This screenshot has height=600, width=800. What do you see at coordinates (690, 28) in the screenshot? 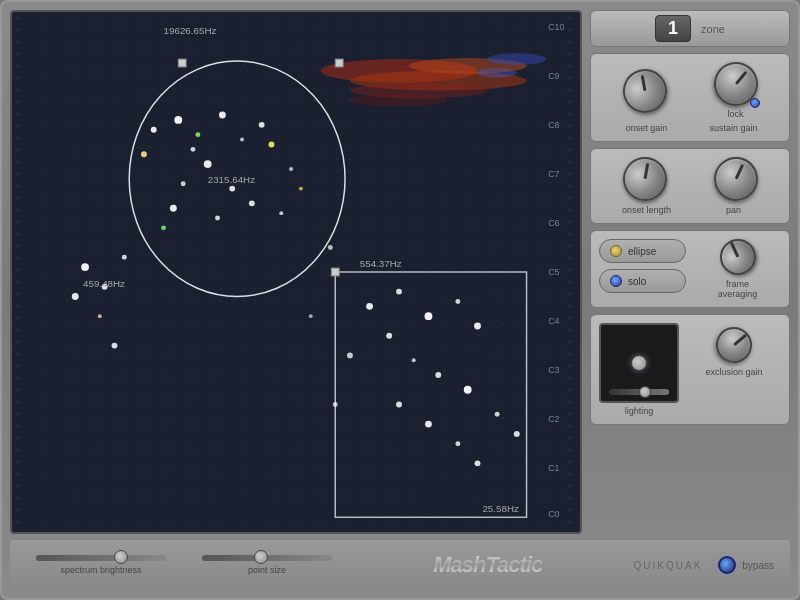
I see `zone-header: 1 zone` at bounding box center [690, 28].